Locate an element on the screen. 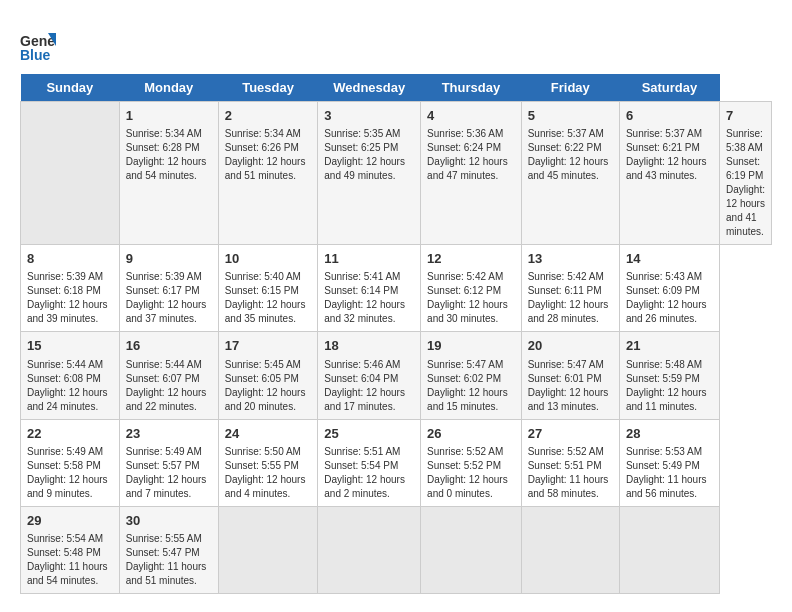 The height and width of the screenshot is (612, 792). calendar-cell: 21Sunrise: 5:48 AMSunset: 5:59 PMDayligh… is located at coordinates (669, 376).